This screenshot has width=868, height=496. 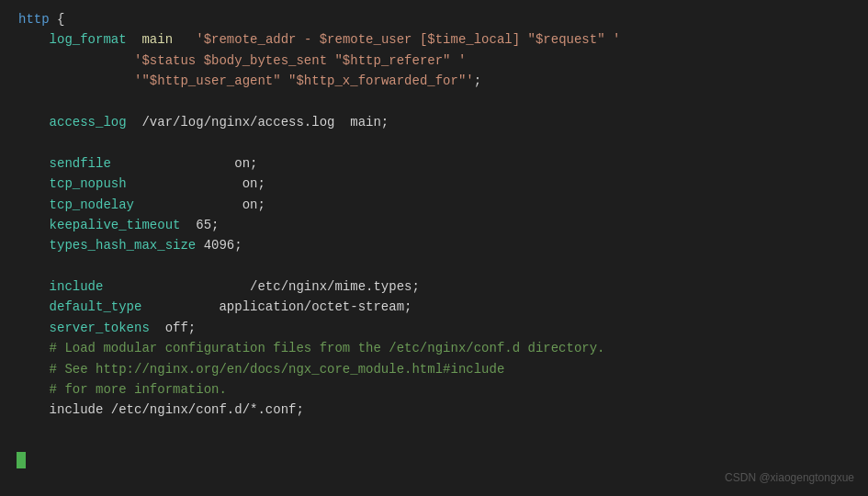 I want to click on code-line: access_log /var/log/nginx/access.log mai…, so click(x=434, y=122).